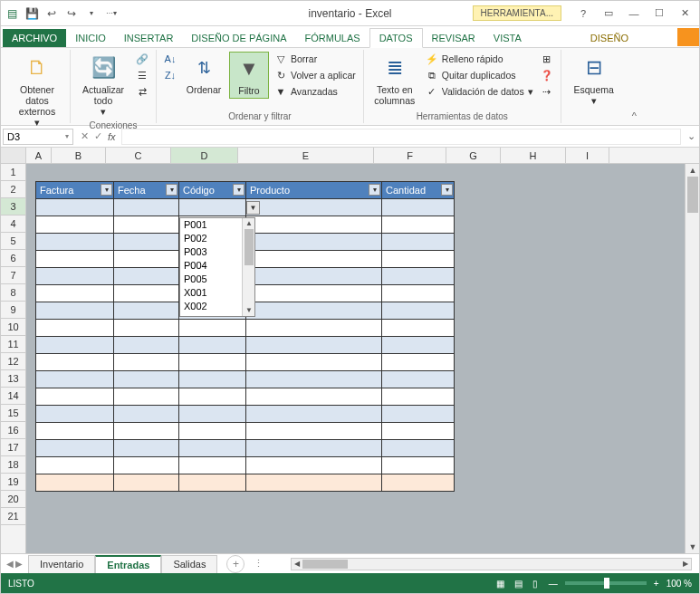  What do you see at coordinates (13, 362) in the screenshot?
I see `row-header-12: 12` at bounding box center [13, 362].